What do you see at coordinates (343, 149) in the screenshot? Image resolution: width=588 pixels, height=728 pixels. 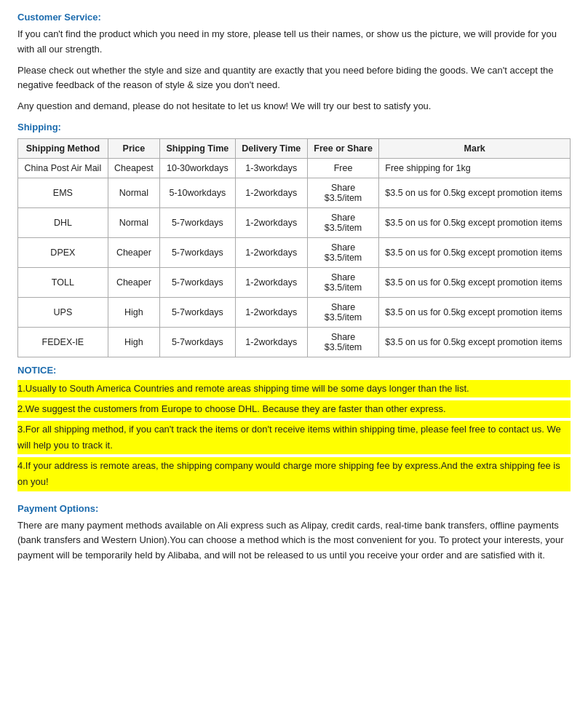 I see `col-free-share: Free or Share` at bounding box center [343, 149].